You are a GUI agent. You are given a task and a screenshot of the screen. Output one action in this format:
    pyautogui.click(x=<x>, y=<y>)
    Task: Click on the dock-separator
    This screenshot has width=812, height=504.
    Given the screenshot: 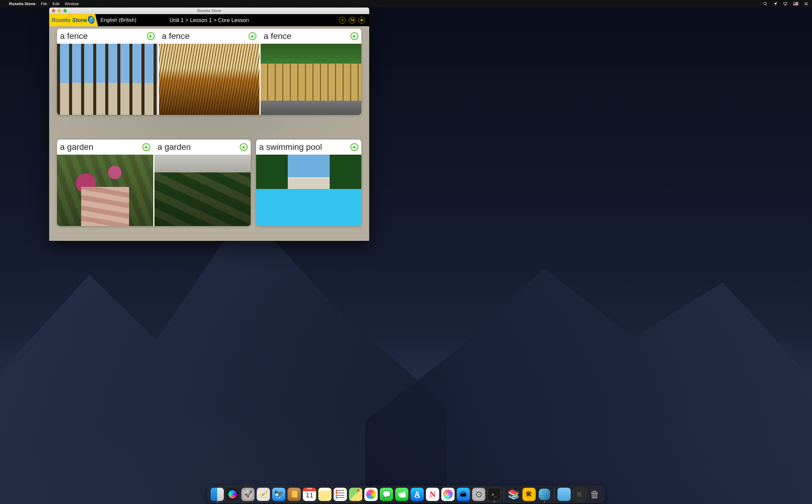 What is the action you would take?
    pyautogui.click(x=554, y=494)
    